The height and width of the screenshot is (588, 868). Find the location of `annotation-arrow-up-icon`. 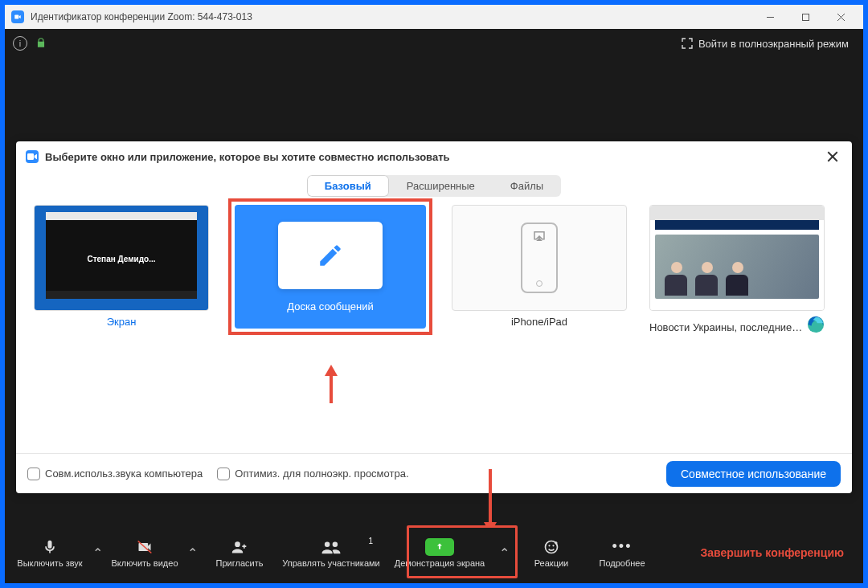

annotation-arrow-up-icon is located at coordinates (331, 370).